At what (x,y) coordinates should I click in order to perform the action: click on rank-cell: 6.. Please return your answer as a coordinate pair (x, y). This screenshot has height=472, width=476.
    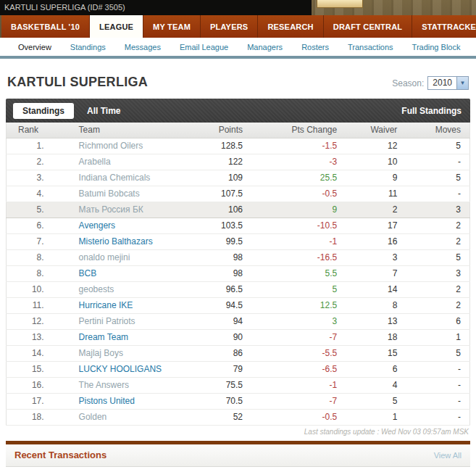
    Looking at the image, I should click on (28, 225).